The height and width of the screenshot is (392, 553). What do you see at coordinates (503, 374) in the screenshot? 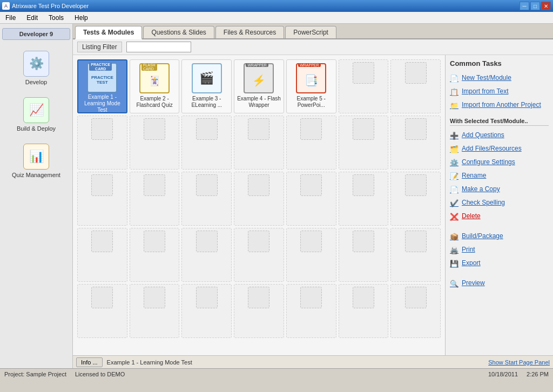
I see `date-label: 10/18/2011` at bounding box center [503, 374].